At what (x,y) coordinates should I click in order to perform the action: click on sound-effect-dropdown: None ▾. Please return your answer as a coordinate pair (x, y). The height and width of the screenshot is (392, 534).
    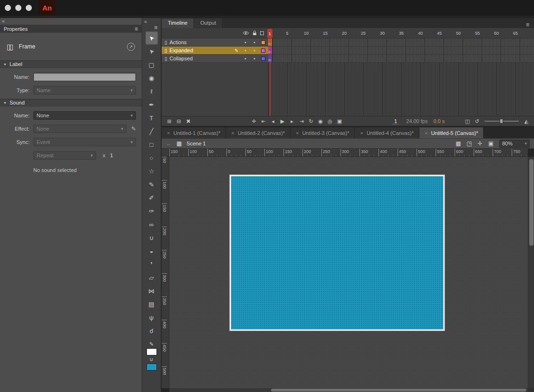
    Looking at the image, I should click on (80, 129).